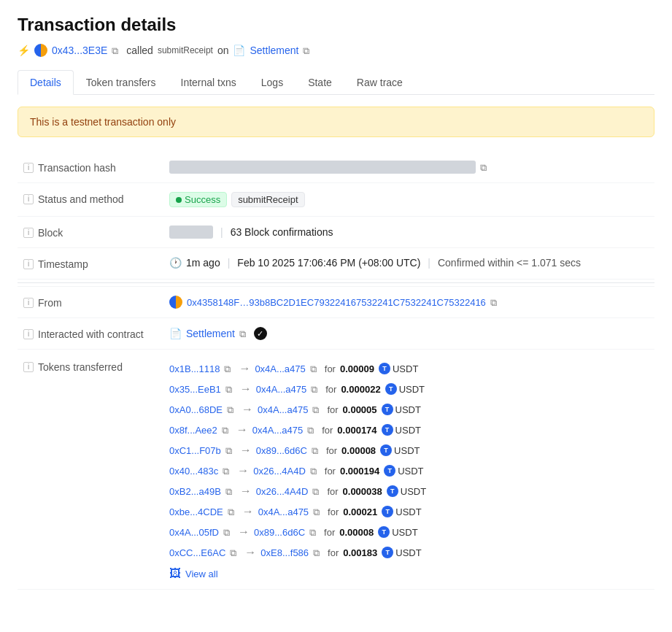  Describe the element at coordinates (308, 50) in the screenshot. I see `copy-contract: ⧉` at that location.